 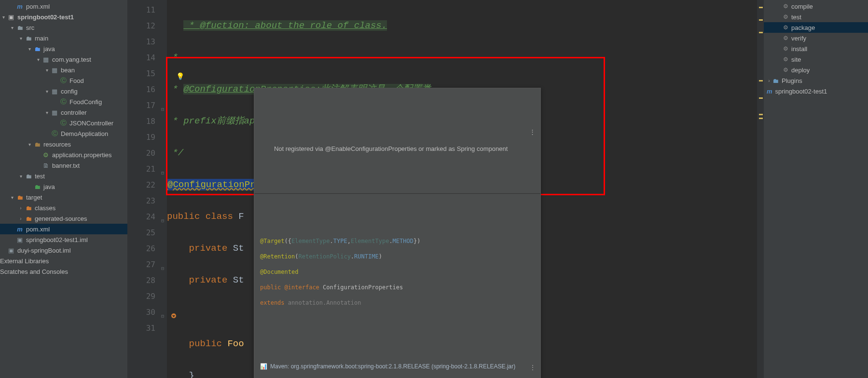 What do you see at coordinates (64, 250) in the screenshot?
I see `tree-item: ▣duyi-springBoot.iml` at bounding box center [64, 250].